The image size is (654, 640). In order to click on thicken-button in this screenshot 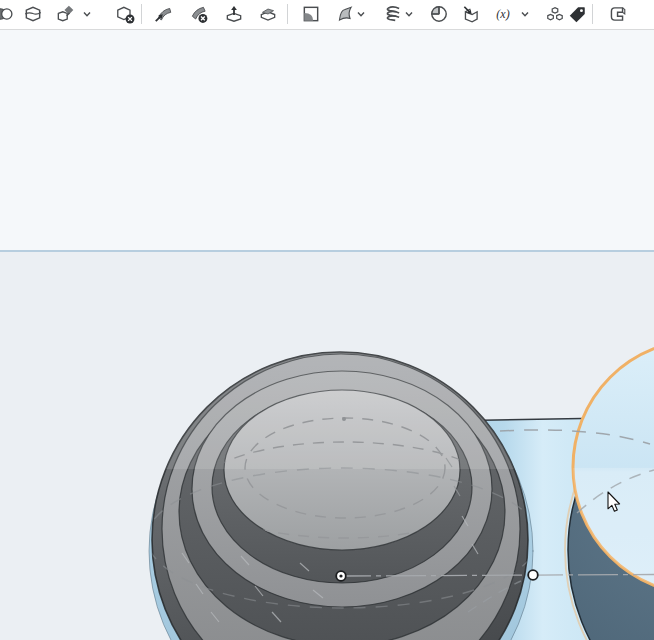, I will do `click(268, 14)`.